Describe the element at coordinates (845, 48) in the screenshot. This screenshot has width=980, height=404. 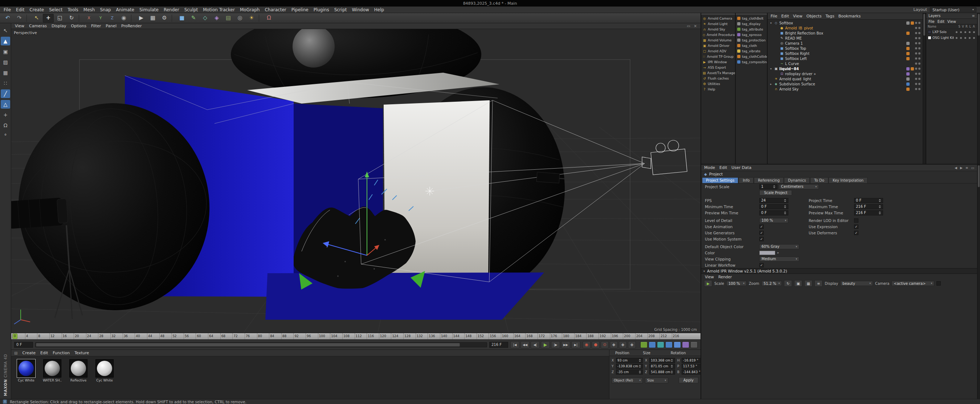
I see `object-row: ■ Softbox Top` at that location.